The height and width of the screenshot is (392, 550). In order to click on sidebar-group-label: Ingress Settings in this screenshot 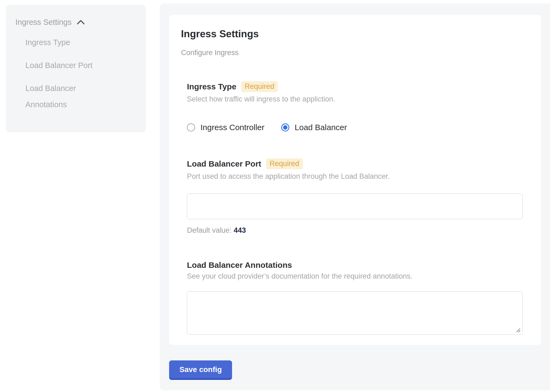, I will do `click(43, 22)`.